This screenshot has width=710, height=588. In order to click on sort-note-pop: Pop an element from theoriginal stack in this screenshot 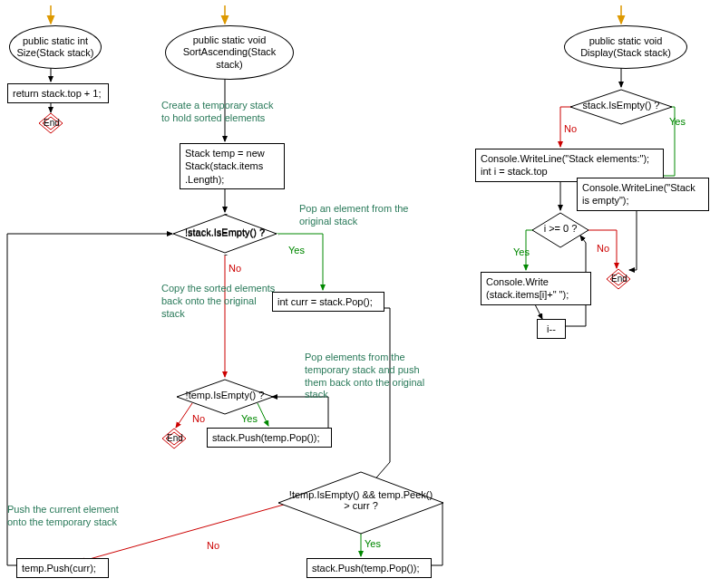, I will do `click(367, 216)`.